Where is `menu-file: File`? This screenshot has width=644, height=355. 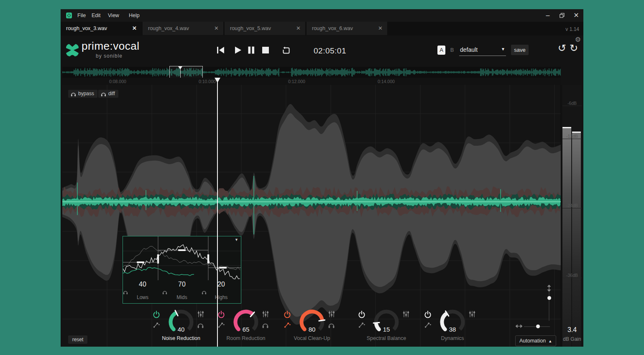
menu-file: File is located at coordinates (82, 15).